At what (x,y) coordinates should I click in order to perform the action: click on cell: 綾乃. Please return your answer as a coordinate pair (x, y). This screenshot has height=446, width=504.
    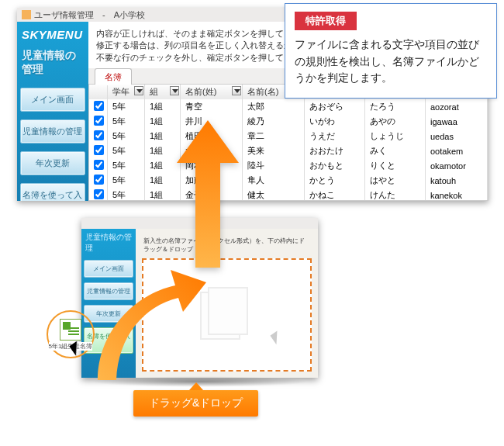
    Looking at the image, I should click on (274, 121).